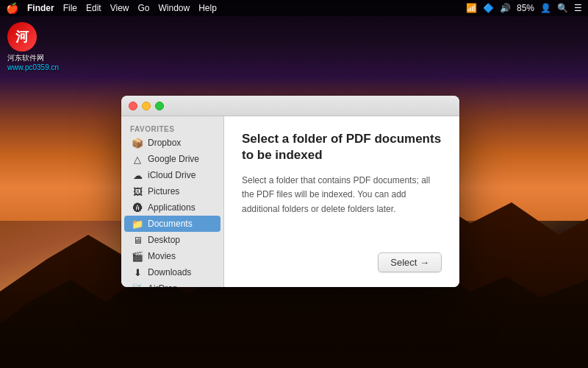 The height and width of the screenshot is (368, 588). I want to click on sidebar-label-applications: Applications, so click(172, 208).